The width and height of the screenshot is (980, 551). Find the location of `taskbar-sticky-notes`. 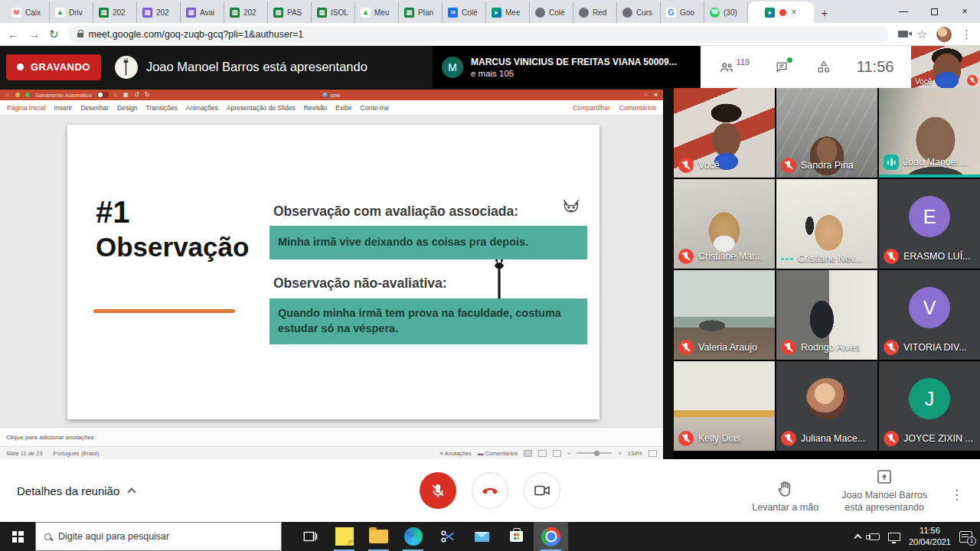

taskbar-sticky-notes is located at coordinates (345, 536).